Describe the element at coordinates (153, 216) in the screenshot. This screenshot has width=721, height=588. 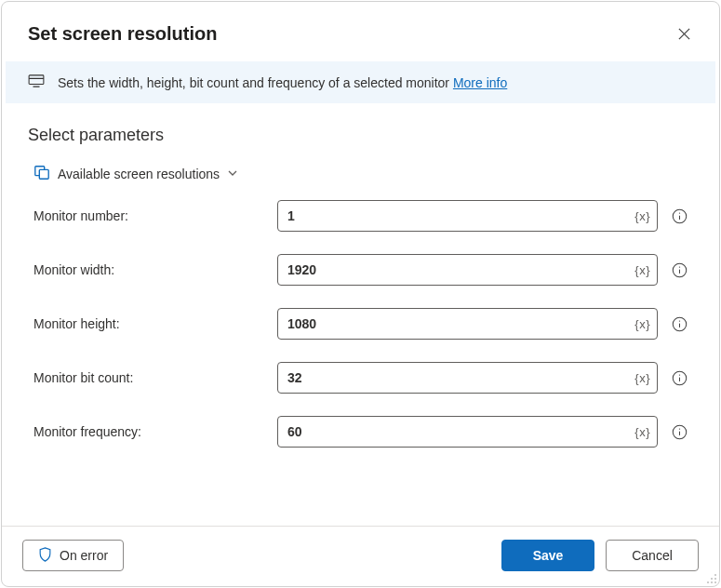
I see `label-monitor-number: Monitor number:` at that location.